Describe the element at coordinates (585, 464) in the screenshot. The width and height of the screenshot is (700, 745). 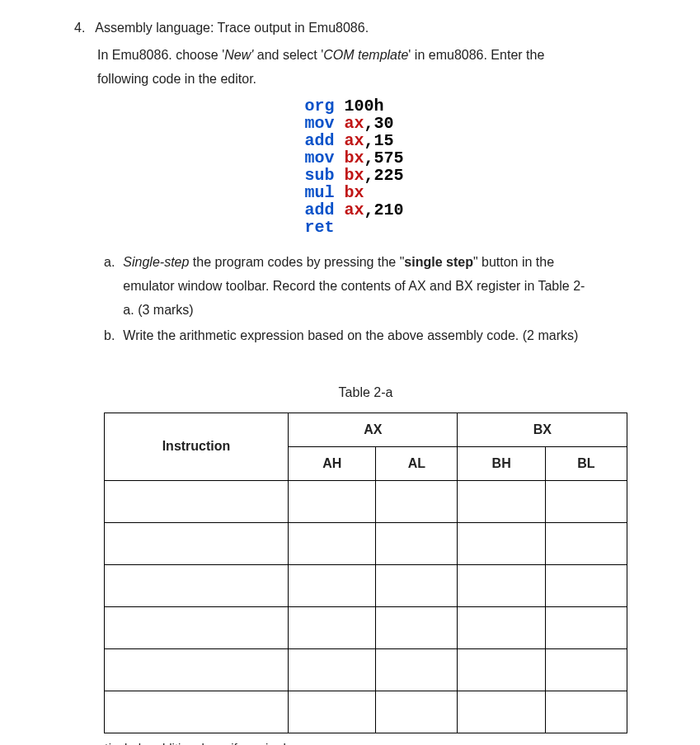
I see `col-bl: BL` at that location.